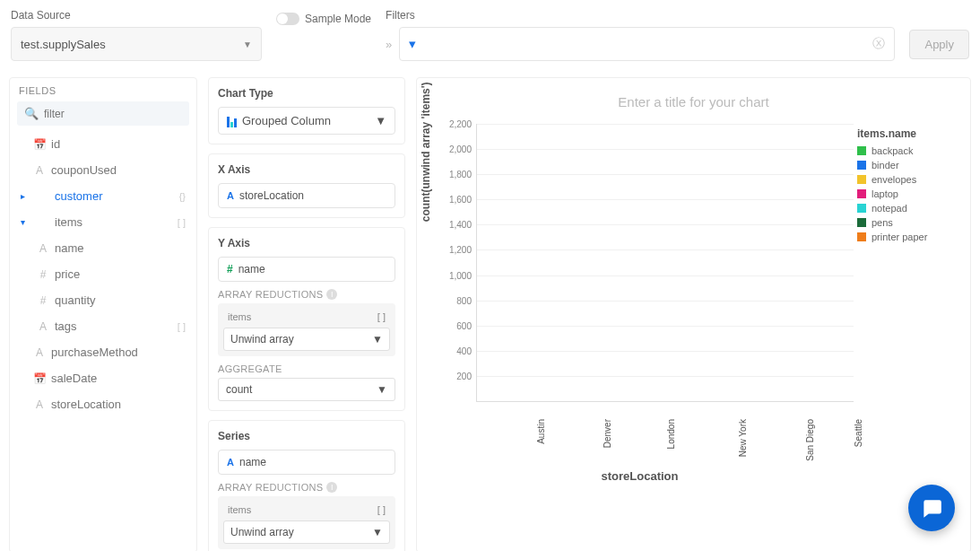 This screenshot has height=551, width=980. What do you see at coordinates (307, 170) in the screenshot?
I see `x-axis-label: X Axis` at bounding box center [307, 170].